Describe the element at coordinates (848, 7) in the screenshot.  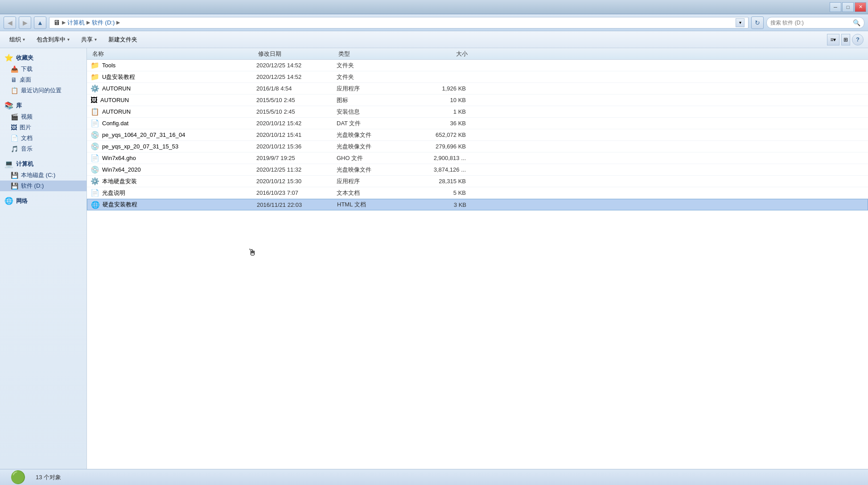
I see `maximize-button: □` at that location.